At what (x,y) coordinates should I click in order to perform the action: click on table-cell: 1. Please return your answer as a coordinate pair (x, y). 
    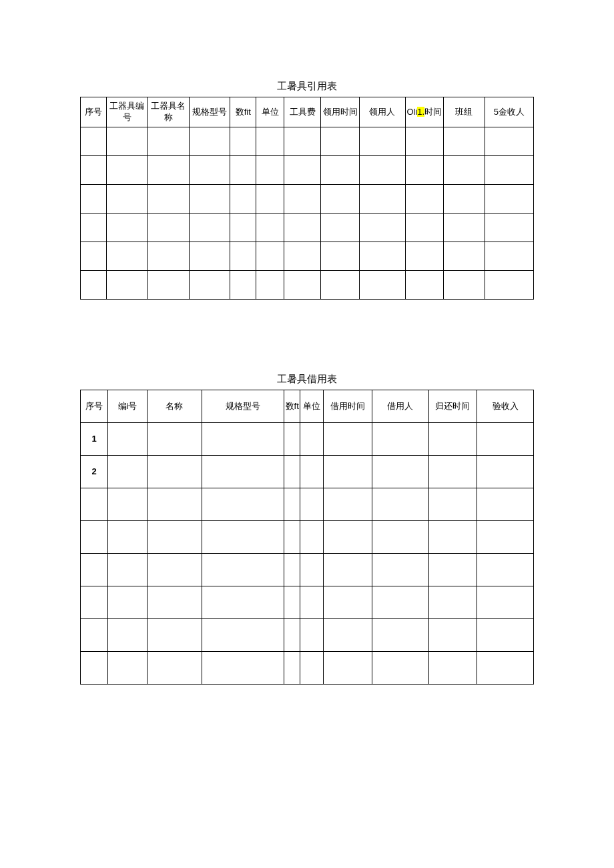
    Looking at the image, I should click on (95, 439).